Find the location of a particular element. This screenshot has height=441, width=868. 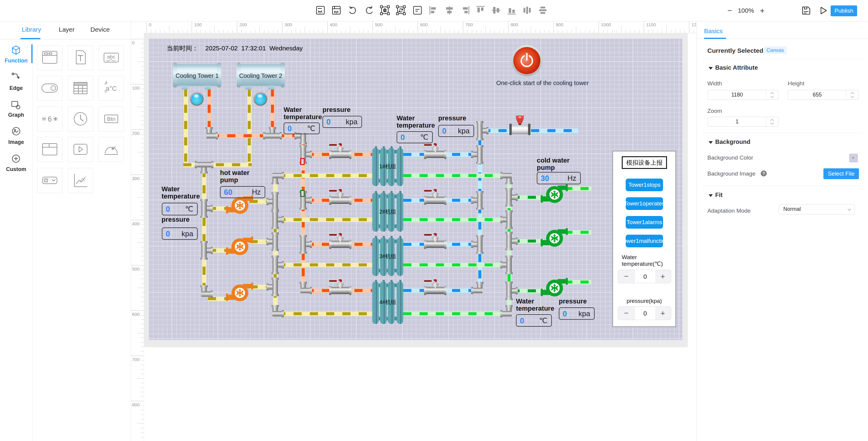

svg-text: Btn is located at coordinates (111, 119).